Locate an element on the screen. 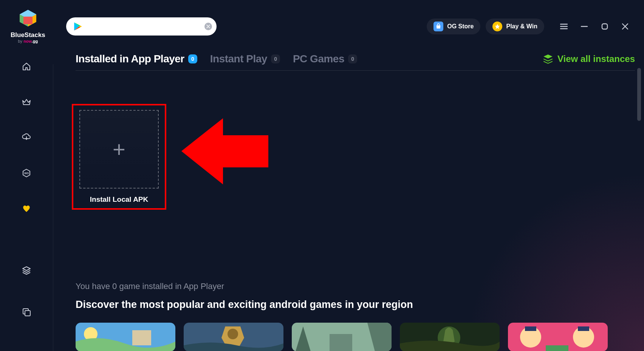  tab-installed: Installed in App Player 0 is located at coordinates (136, 59).